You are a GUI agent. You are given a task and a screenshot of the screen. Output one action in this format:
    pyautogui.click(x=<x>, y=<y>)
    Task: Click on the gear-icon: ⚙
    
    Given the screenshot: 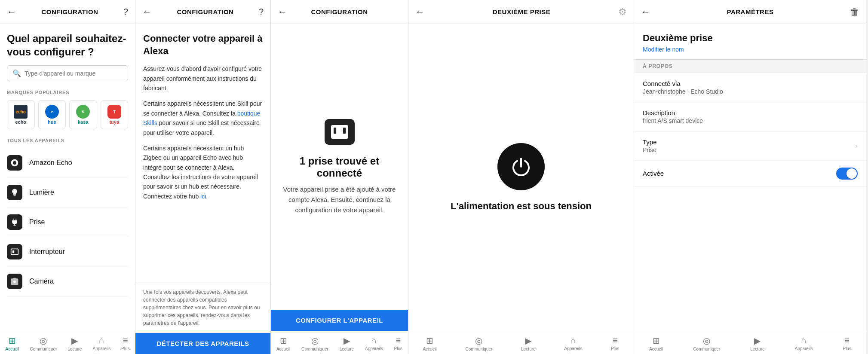 What is the action you would take?
    pyautogui.click(x=623, y=12)
    